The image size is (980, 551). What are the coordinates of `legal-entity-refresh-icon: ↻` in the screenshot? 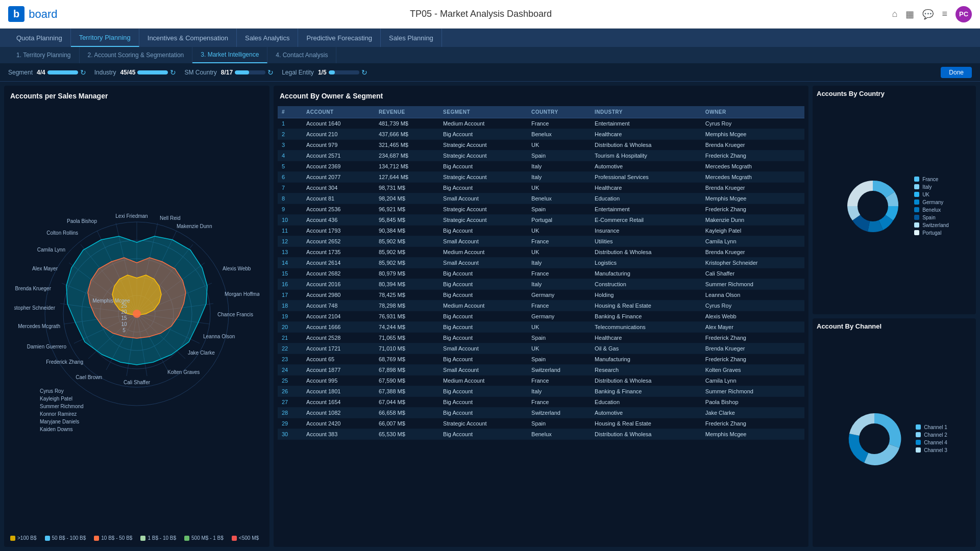 It's located at (364, 72).